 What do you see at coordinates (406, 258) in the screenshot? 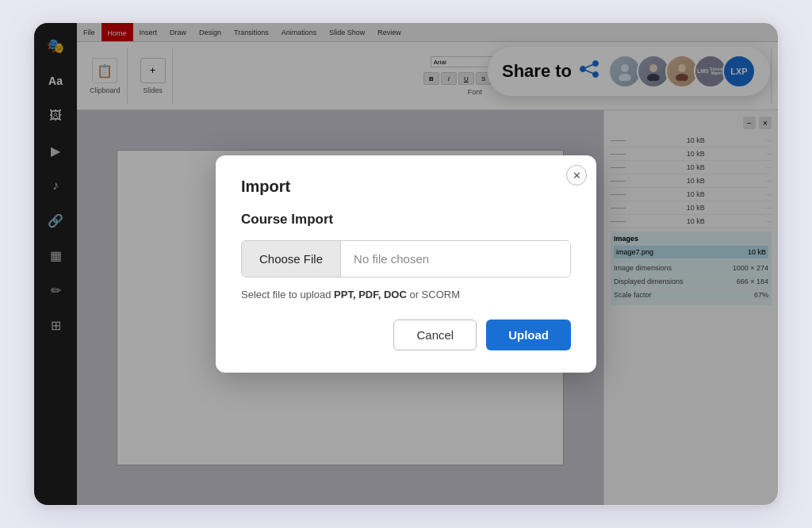
I see `file-input-row: Choose File No file chosen` at bounding box center [406, 258].